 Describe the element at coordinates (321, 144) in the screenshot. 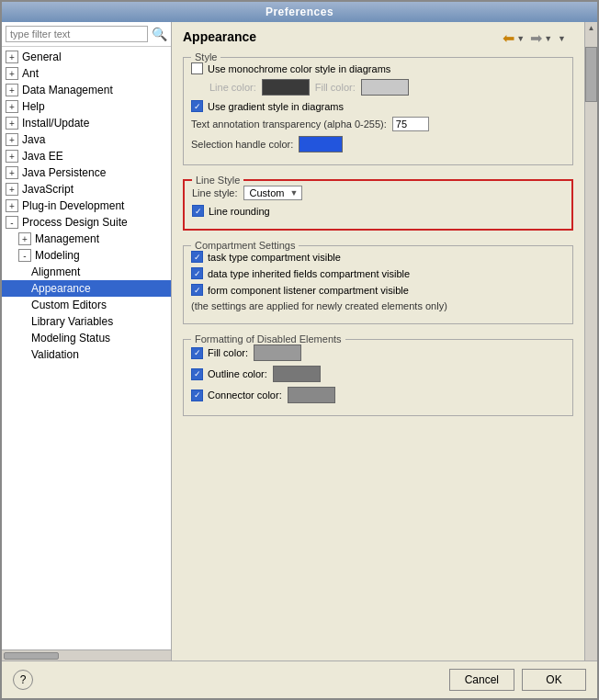

I see `selection-handle-swatch` at that location.